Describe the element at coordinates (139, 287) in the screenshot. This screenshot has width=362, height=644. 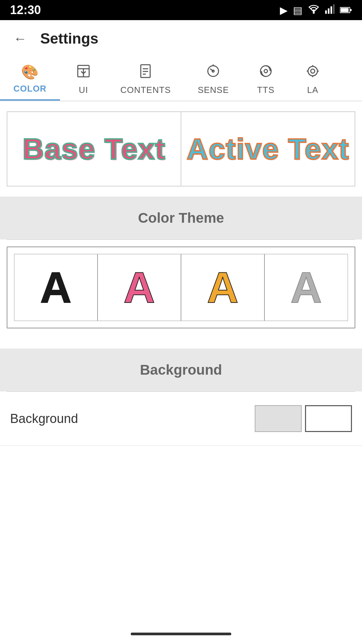
I see `theme-option-pink: A` at that location.